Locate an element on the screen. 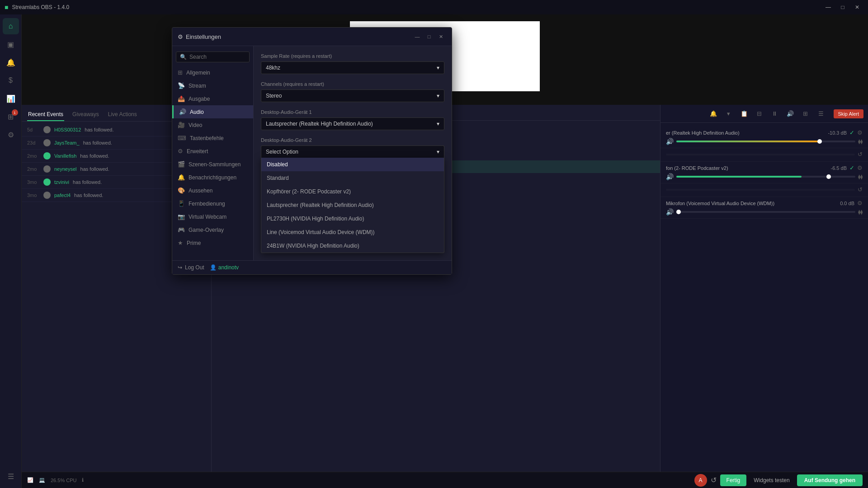 This screenshot has height=488, width=868. video-icon: 🎥 is located at coordinates (181, 125).